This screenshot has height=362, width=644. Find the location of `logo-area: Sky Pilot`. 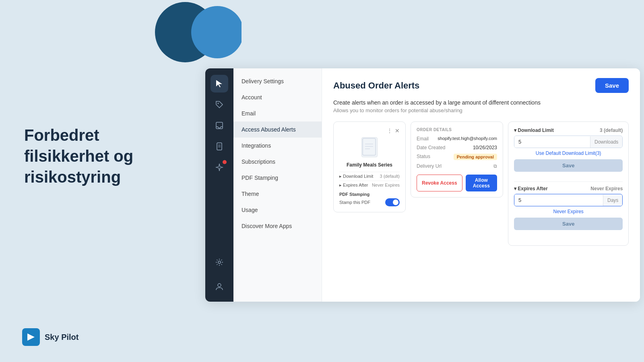

logo-area: Sky Pilot is located at coordinates (50, 337).